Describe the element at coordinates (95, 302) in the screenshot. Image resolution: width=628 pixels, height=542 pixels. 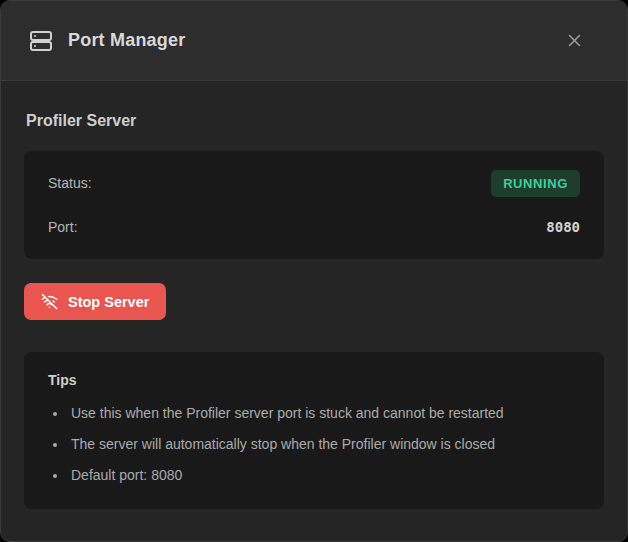
I see `stop-server-button: Stop Server` at that location.